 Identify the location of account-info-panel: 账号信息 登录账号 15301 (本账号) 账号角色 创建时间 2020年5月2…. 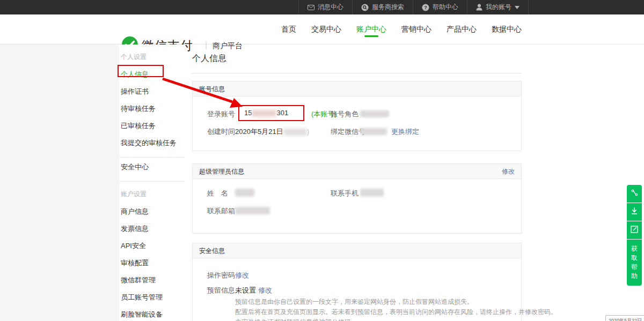
(357, 116).